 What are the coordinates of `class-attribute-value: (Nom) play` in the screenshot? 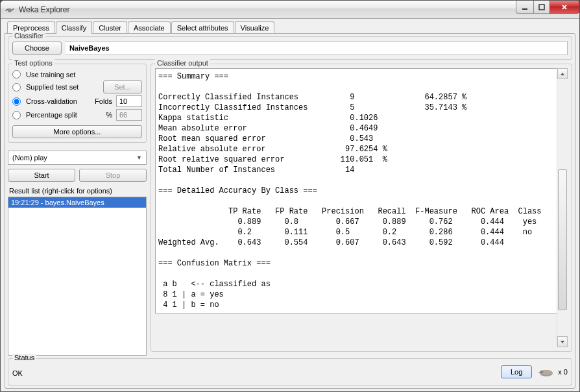 It's located at (30, 158).